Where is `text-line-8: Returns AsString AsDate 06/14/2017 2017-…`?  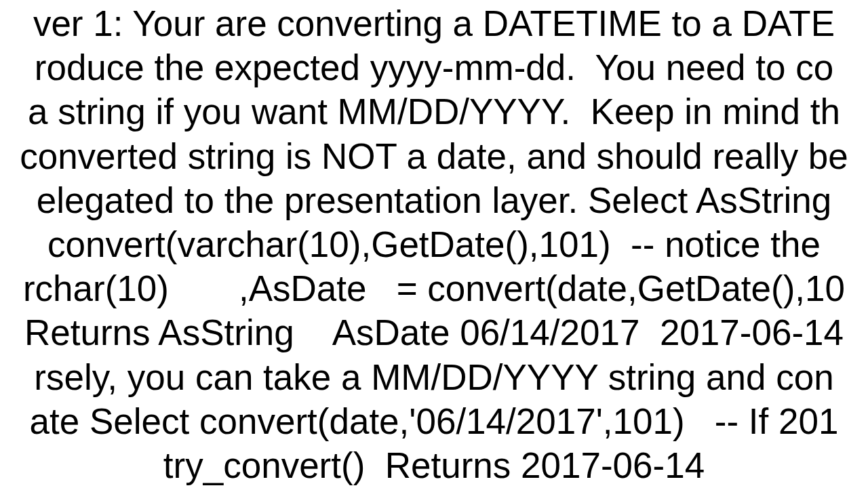 text-line-8: Returns AsString AsDate 06/14/2017 2017-… is located at coordinates (434, 332).